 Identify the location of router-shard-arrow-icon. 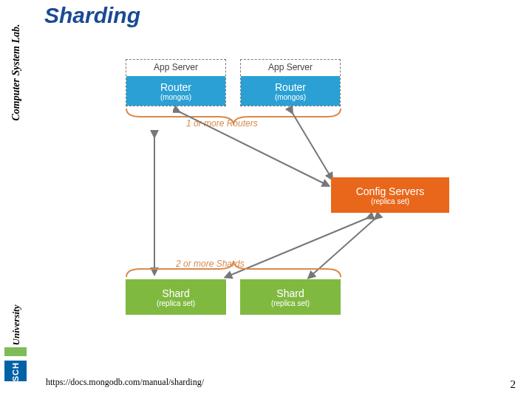
(154, 203).